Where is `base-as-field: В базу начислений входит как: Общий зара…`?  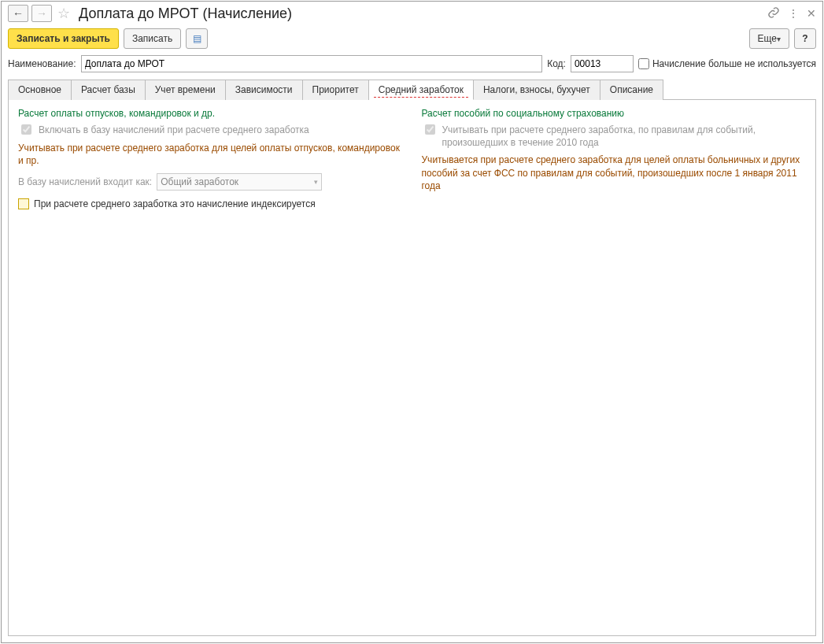
base-as-field: В базу начислений входит как: Общий зара… is located at coordinates (211, 182).